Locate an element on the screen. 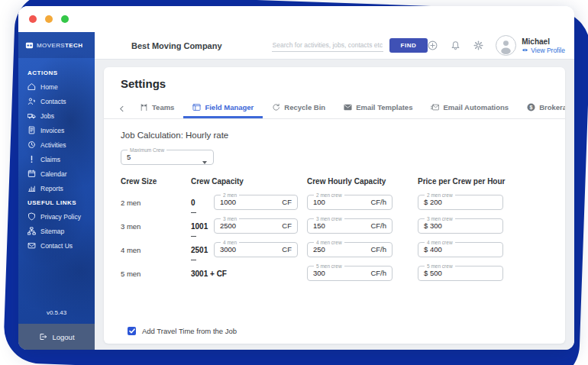 The height and width of the screenshot is (365, 588). settings-tabs: Teams Field Manager Recycle Bin is located at coordinates (334, 108).